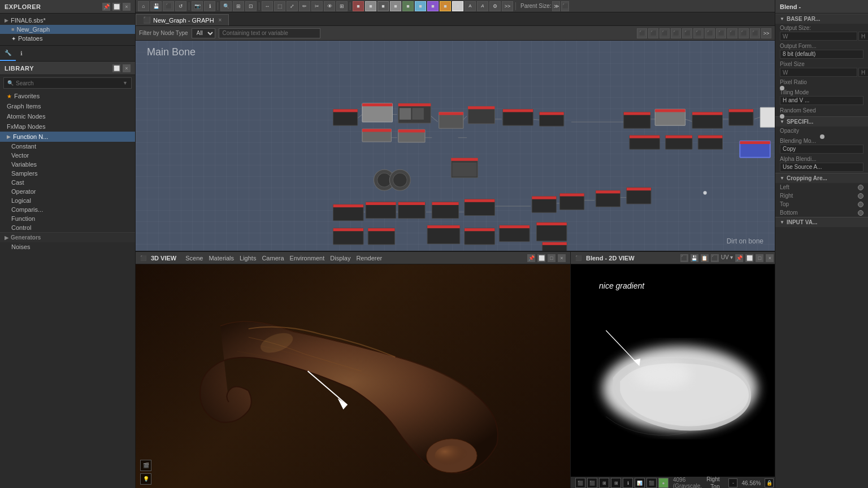  Describe the element at coordinates (408, 6) in the screenshot. I see `toolbar-color-5: ■` at that location.